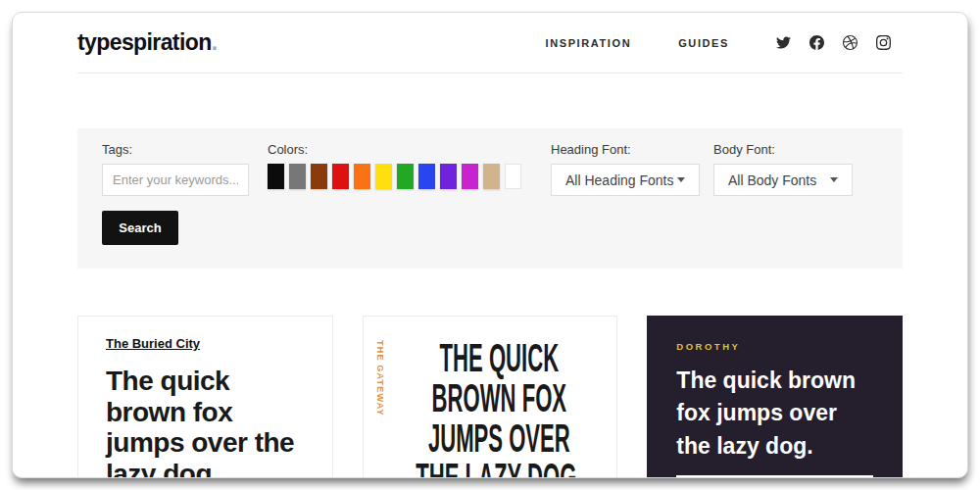 This screenshot has width=980, height=490. What do you see at coordinates (625, 169) in the screenshot?
I see `heading-font-filter: Heading Font: All Heading Fonts` at bounding box center [625, 169].